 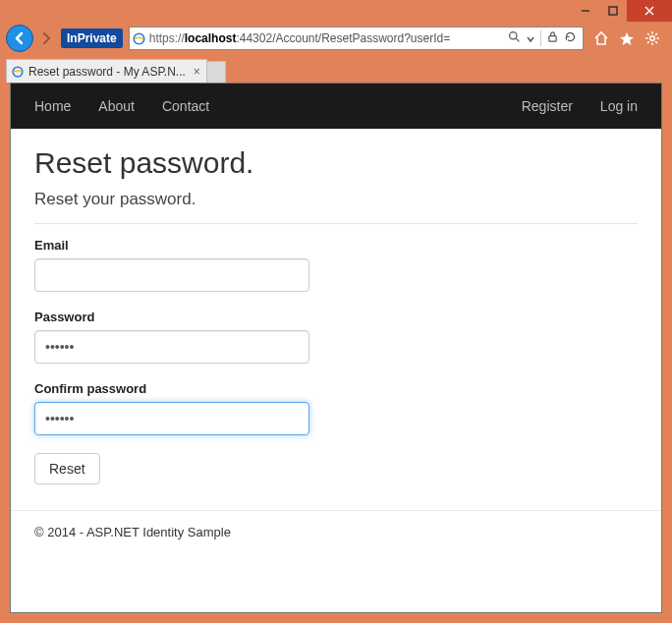 What do you see at coordinates (627, 38) in the screenshot?
I see `favorites-icon` at bounding box center [627, 38].